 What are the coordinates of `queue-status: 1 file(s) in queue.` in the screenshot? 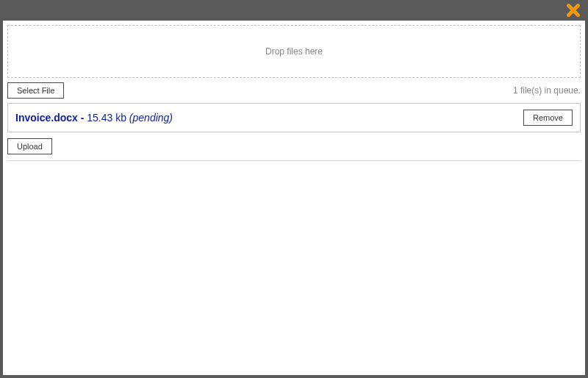 It's located at (547, 90).